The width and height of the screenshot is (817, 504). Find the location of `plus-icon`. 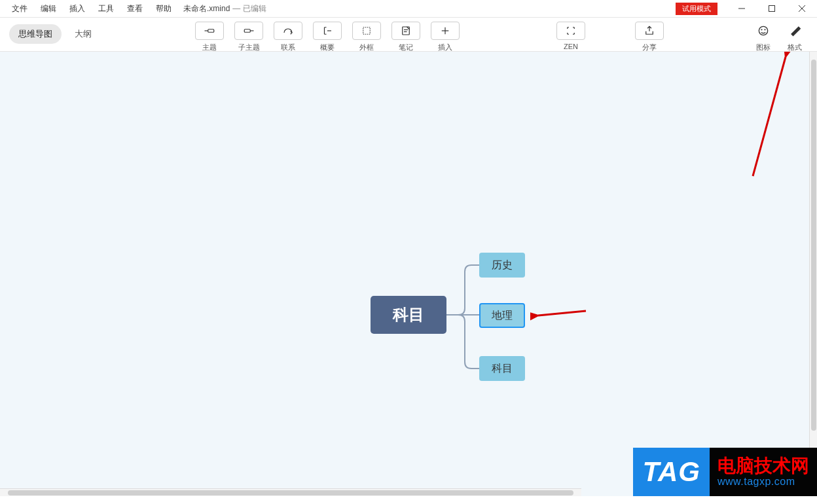

plus-icon is located at coordinates (445, 31).